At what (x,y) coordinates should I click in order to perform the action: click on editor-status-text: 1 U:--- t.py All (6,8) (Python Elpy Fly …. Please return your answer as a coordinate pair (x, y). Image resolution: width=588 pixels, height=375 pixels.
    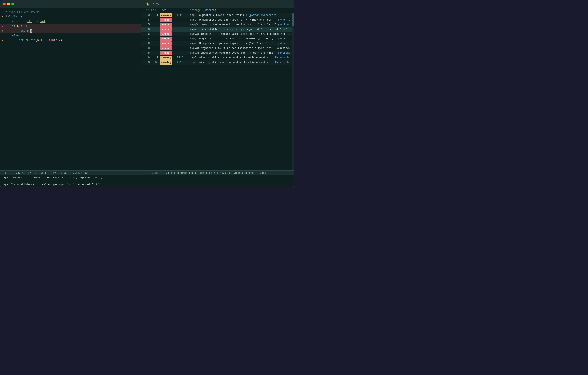
    Looking at the image, I should click on (74, 173).